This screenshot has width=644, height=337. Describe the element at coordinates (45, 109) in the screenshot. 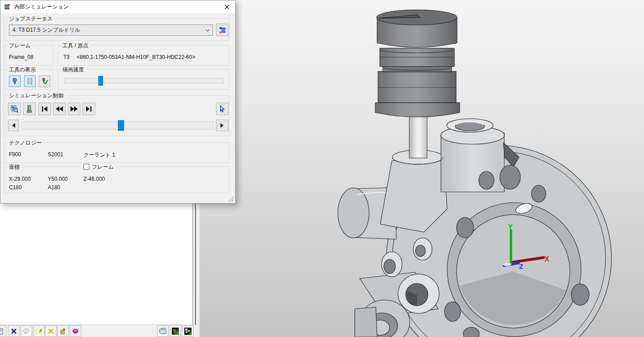

I see `go-to-start-button` at that location.